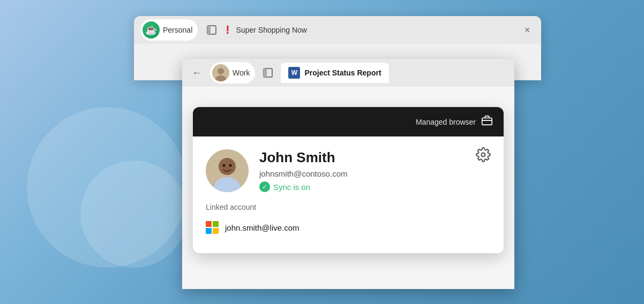 The width and height of the screenshot is (644, 304). What do you see at coordinates (215, 231) in the screenshot?
I see `ms-logo-q4` at bounding box center [215, 231].